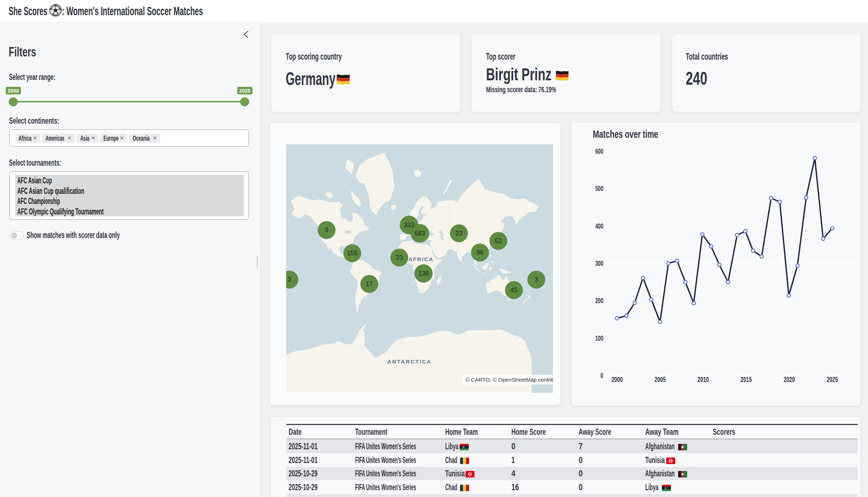 This screenshot has width=868, height=497. Describe the element at coordinates (423, 273) in the screenshot. I see `svg-text: 136` at that location.